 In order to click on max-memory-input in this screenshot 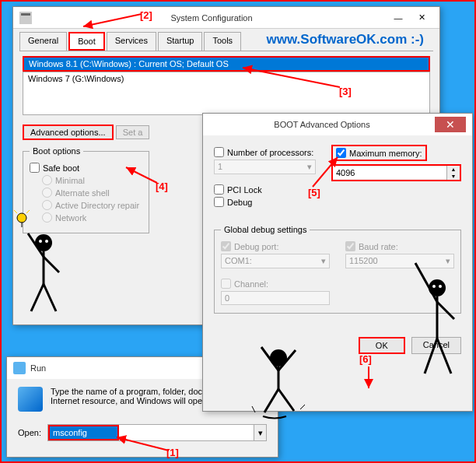, I will do `click(390, 173)`.